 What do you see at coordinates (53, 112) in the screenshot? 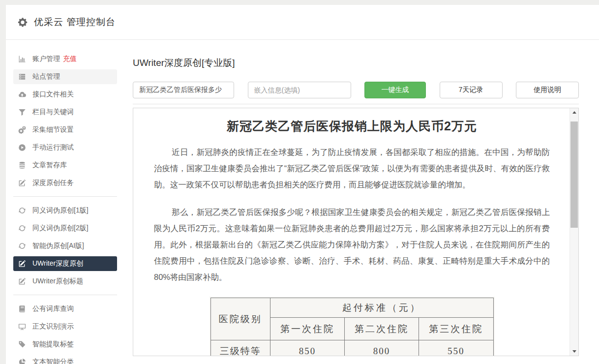
I see `sidebar-item-label: 栏目与关键词` at bounding box center [53, 112].